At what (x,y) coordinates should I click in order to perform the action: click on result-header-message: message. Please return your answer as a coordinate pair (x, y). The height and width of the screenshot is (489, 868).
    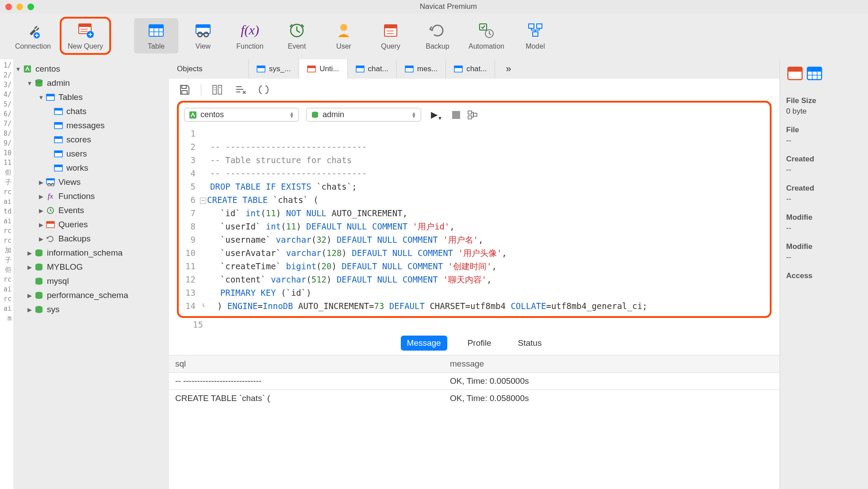
    Looking at the image, I should click on (611, 364).